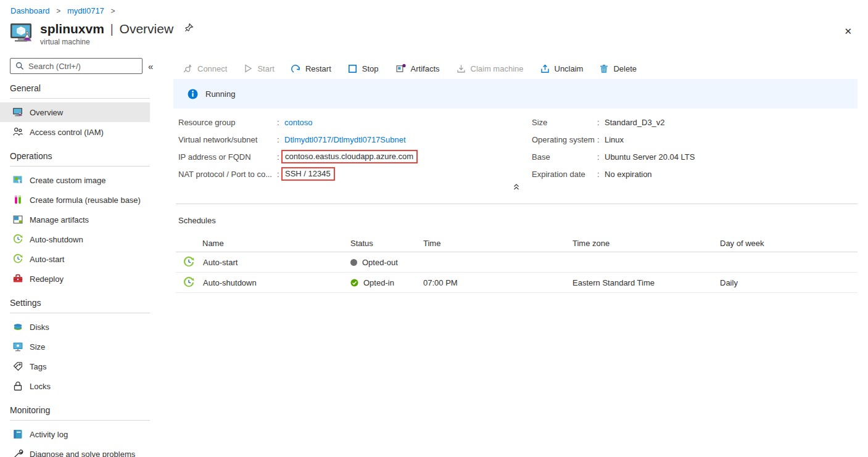 Image resolution: width=868 pixels, height=457 pixels. I want to click on sidebar-item-label: Locks, so click(40, 386).